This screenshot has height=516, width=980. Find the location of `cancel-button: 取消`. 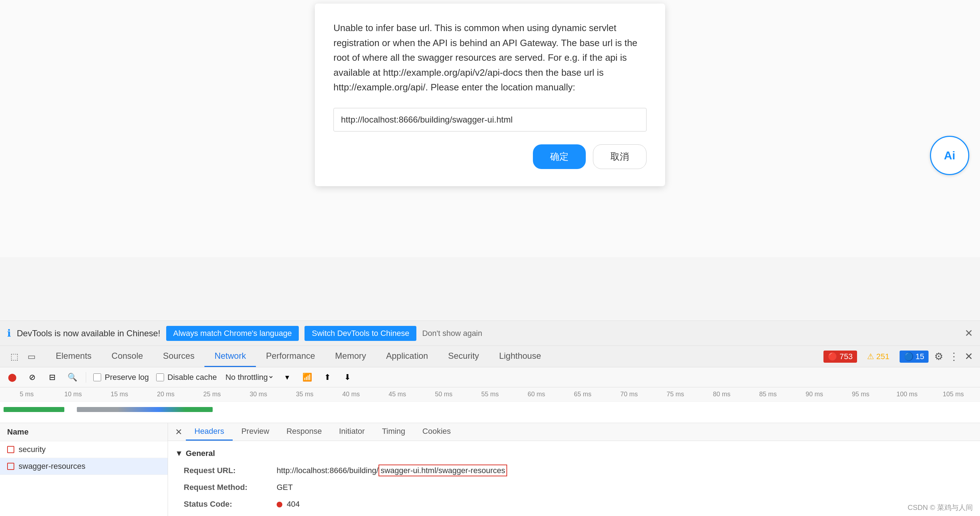

cancel-button: 取消 is located at coordinates (620, 157).